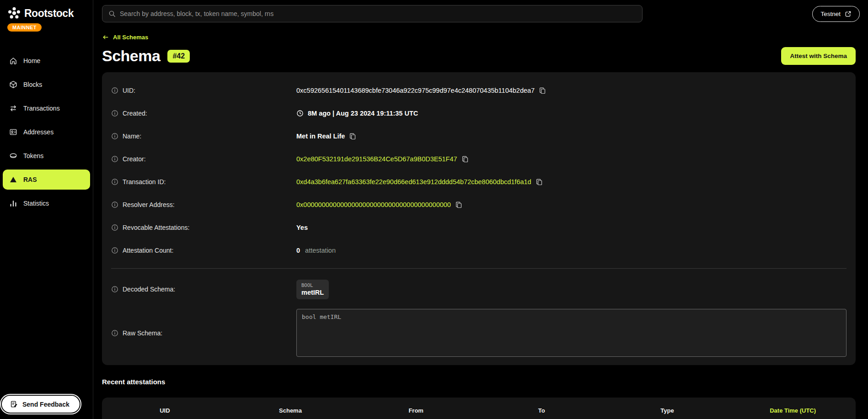  I want to click on schema-id-badge: #42, so click(178, 56).